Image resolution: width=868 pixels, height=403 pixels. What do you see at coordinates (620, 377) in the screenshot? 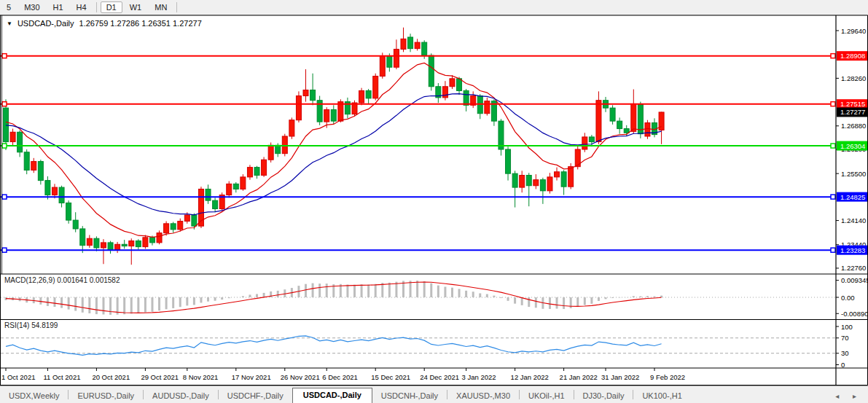
I see `date-tick-label: 31 Jan 2022` at bounding box center [620, 377].